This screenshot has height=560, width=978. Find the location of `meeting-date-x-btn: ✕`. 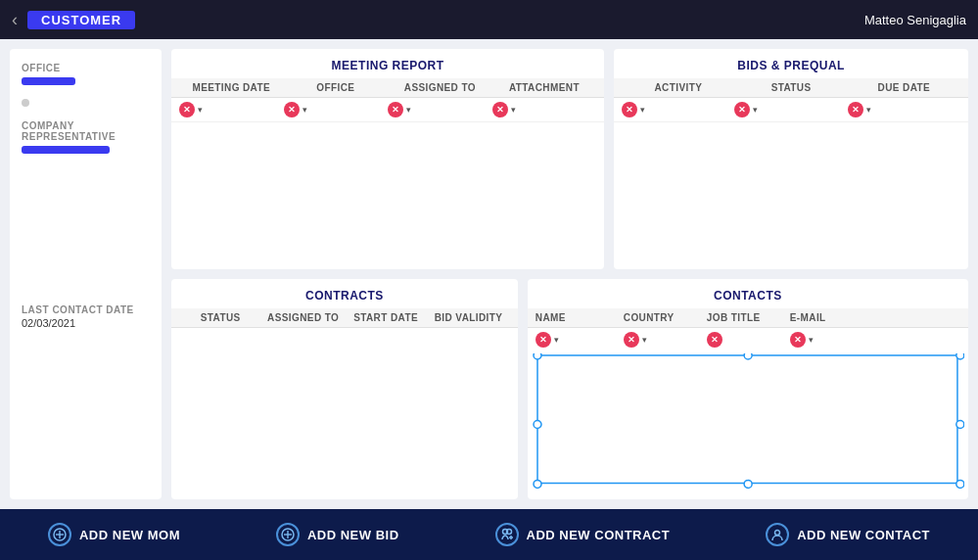

meeting-date-x-btn: ✕ is located at coordinates (187, 110).